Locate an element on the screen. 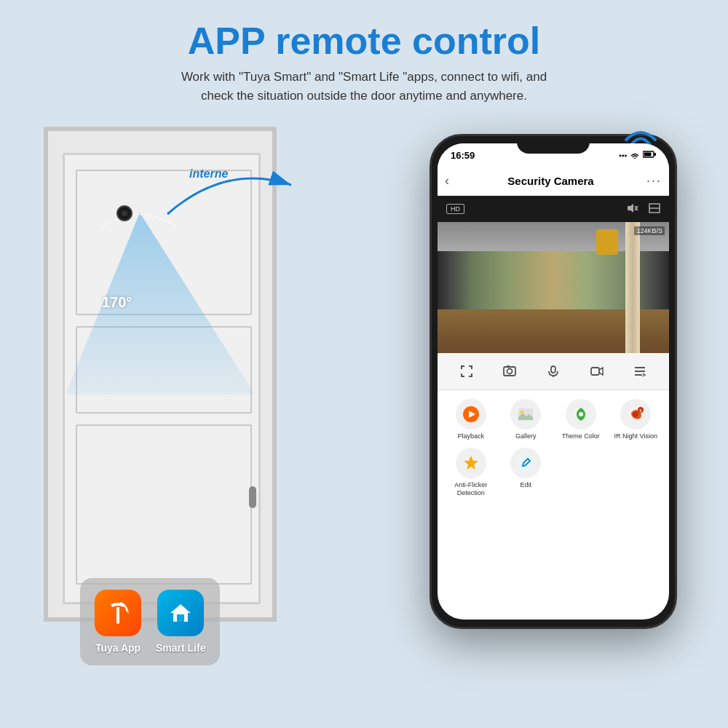  smartlife-app-label: Smart Life is located at coordinates (181, 648).